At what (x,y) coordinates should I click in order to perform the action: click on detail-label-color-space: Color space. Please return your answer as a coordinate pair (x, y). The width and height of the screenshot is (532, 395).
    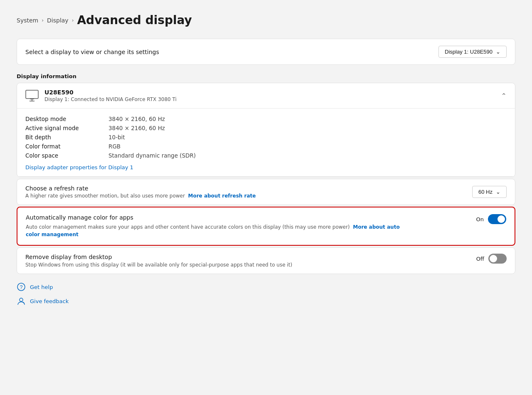
    Looking at the image, I should click on (59, 156).